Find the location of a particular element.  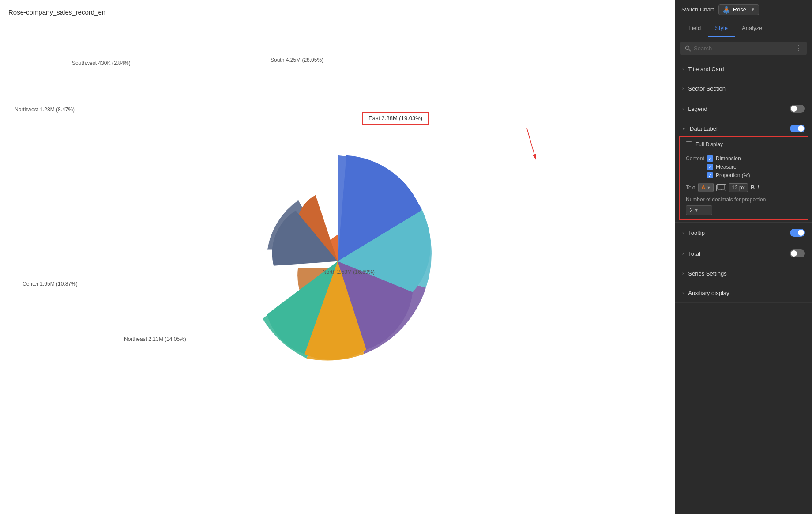

tabs: Field Style Analyze is located at coordinates (744, 28).